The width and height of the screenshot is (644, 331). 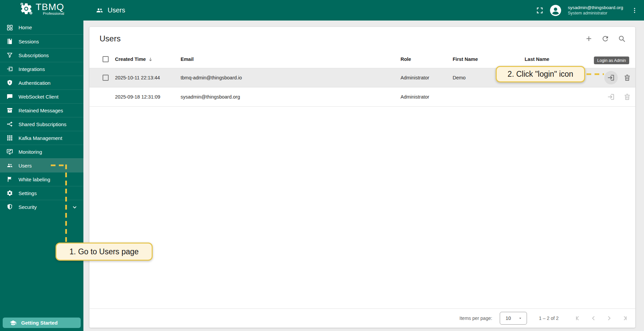 What do you see at coordinates (42, 55) in the screenshot?
I see `sidebar-item-subscriptions: Subscriptions` at bounding box center [42, 55].